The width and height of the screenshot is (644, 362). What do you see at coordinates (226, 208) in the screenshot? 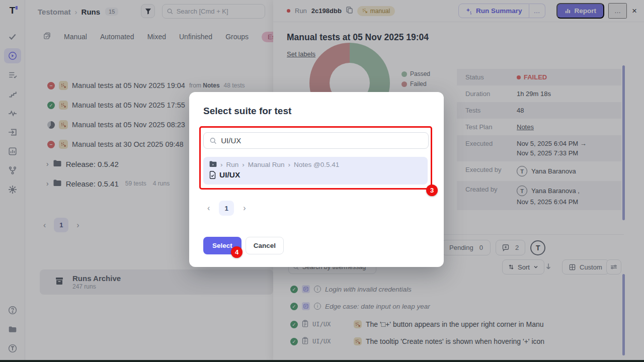
I see `modal-pagination: ‹ 1 ›` at bounding box center [226, 208].